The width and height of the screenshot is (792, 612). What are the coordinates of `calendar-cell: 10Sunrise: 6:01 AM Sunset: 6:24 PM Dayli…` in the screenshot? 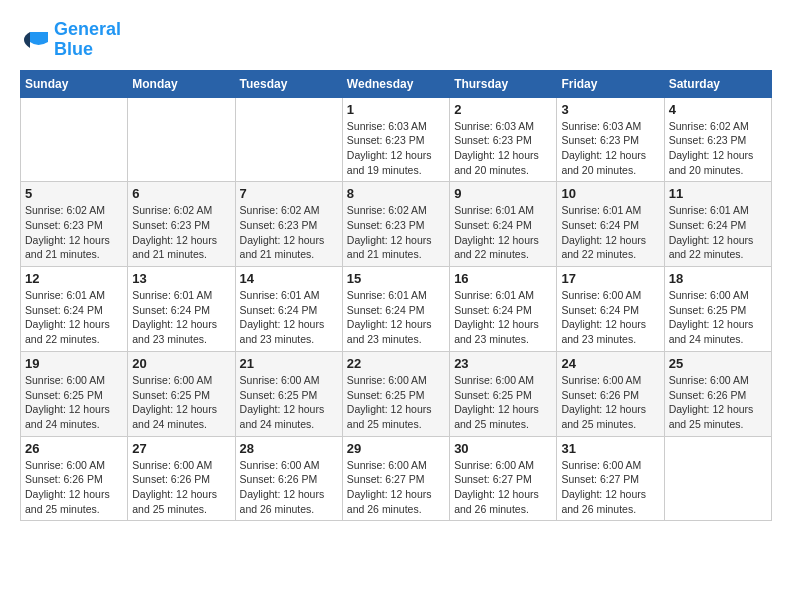 It's located at (610, 224).